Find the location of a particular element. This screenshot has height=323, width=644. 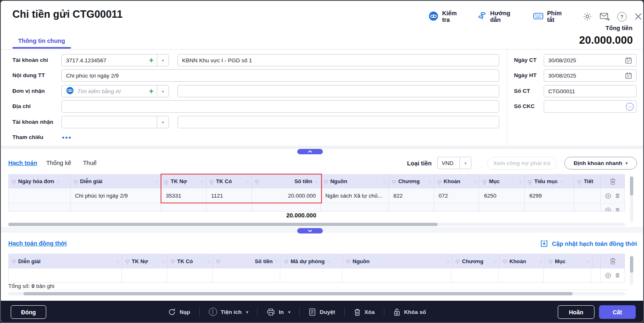

simultaneous-title: Hạch toán đồng thời is located at coordinates (38, 243).